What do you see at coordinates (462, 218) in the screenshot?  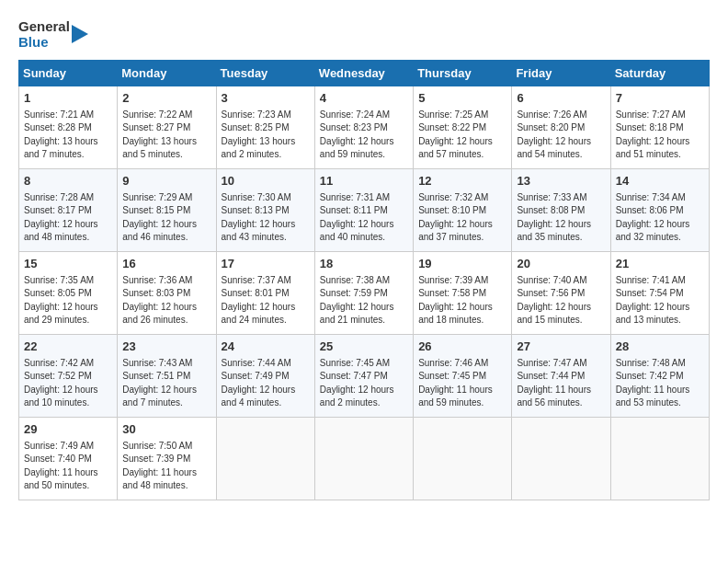 I see `day-info: Sunrise: 7:32 AM Sunset: 8:10 PM Dayligh…` at bounding box center [462, 218].